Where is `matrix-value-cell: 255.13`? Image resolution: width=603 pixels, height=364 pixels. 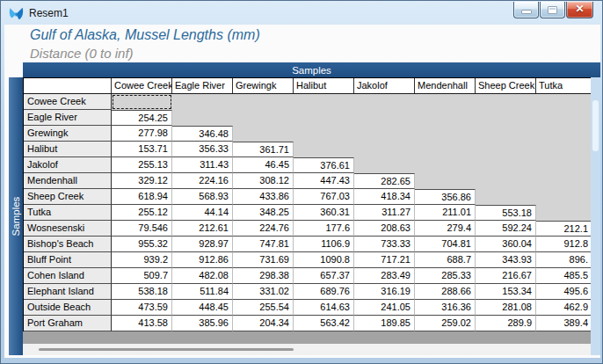
matrix-value-cell: 255.13 is located at coordinates (142, 165).